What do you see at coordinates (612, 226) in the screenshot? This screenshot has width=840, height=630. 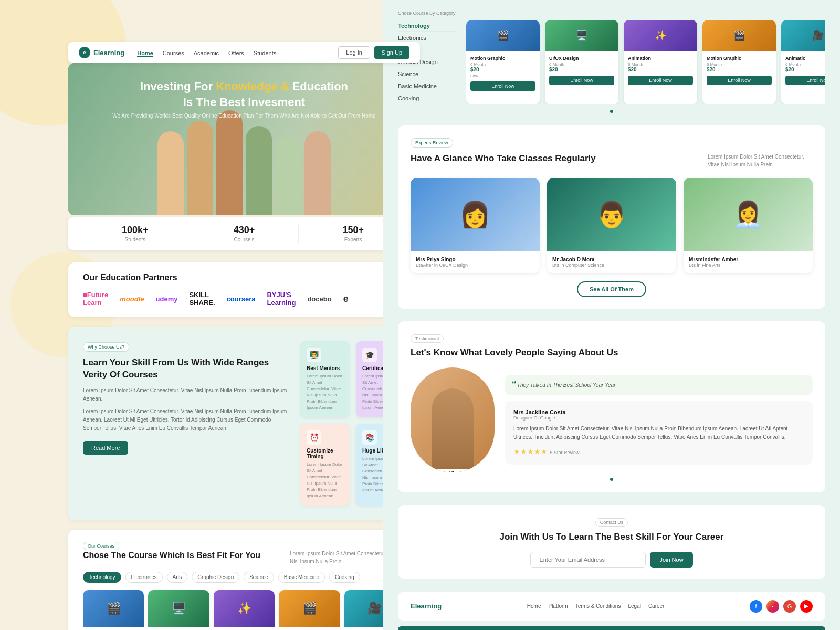 I see `expert-card-1: 👨 Mr Jacob D Mora Bts in Computer Scienc…` at bounding box center [612, 226].